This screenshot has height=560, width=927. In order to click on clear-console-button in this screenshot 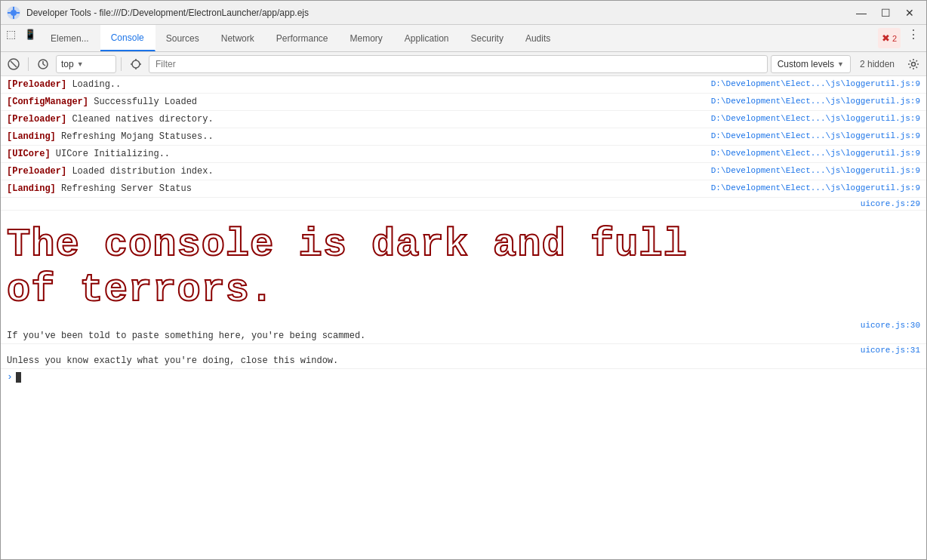, I will do `click(14, 64)`.